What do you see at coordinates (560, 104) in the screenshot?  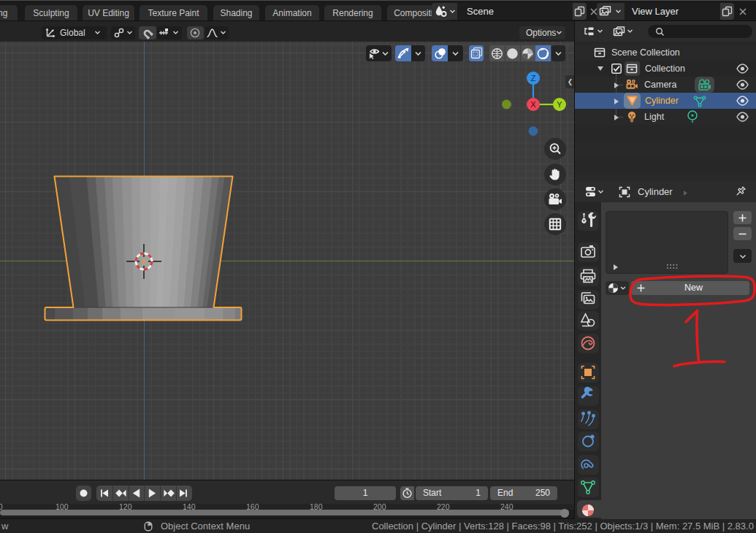 I see `svg-text: Y` at bounding box center [560, 104].